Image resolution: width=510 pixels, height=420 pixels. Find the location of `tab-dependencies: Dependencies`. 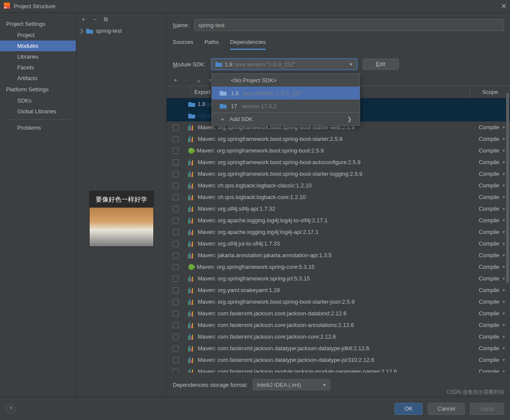

tab-dependencies: Dependencies is located at coordinates (248, 44).